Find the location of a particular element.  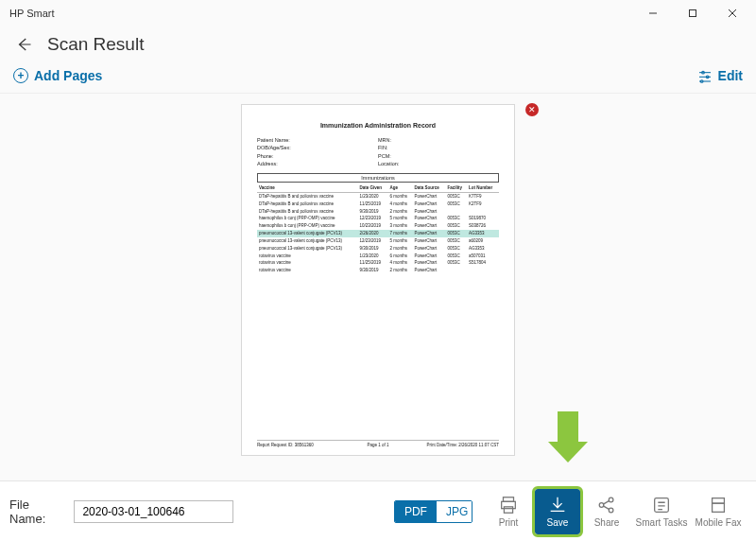

column-header: Data Source is located at coordinates (429, 188).